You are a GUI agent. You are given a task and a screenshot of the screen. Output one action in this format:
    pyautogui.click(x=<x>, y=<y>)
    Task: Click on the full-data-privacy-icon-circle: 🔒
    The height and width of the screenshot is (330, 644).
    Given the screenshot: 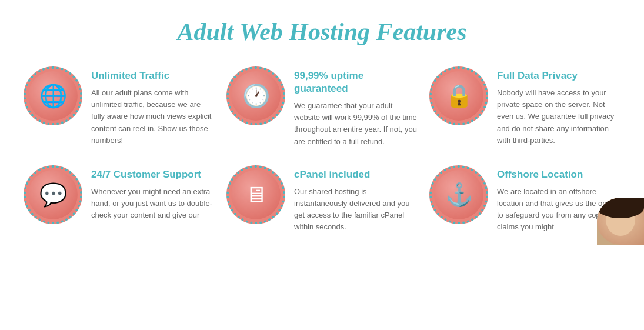 What is the action you would take?
    pyautogui.click(x=459, y=96)
    